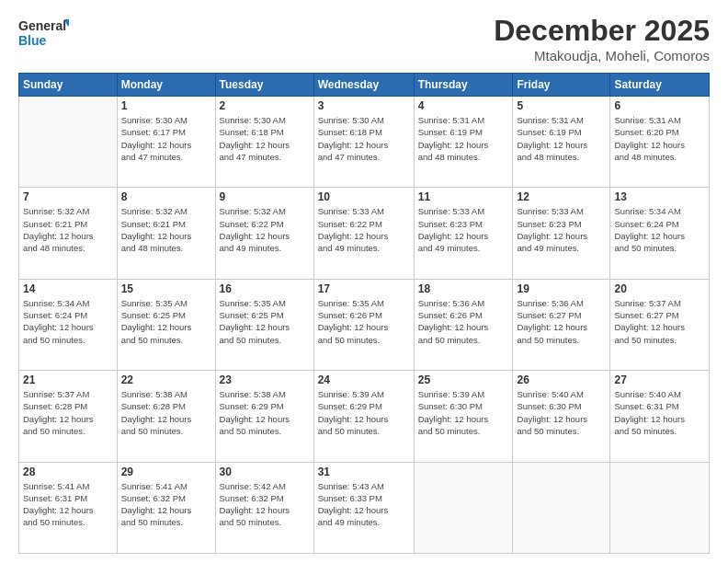  What do you see at coordinates (44, 33) in the screenshot?
I see `logo: General Blue` at bounding box center [44, 33].